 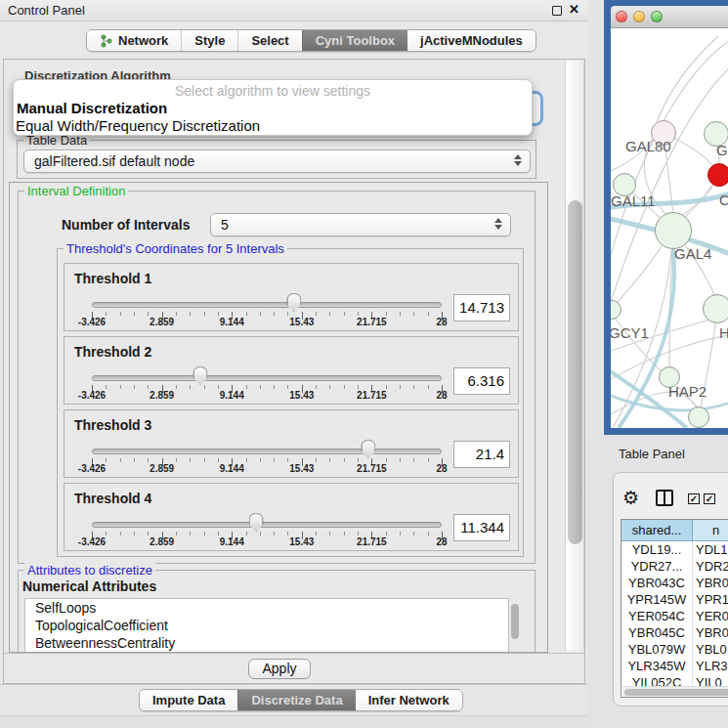 What do you see at coordinates (657, 549) in the screenshot?
I see `cell: YDL19...` at bounding box center [657, 549].